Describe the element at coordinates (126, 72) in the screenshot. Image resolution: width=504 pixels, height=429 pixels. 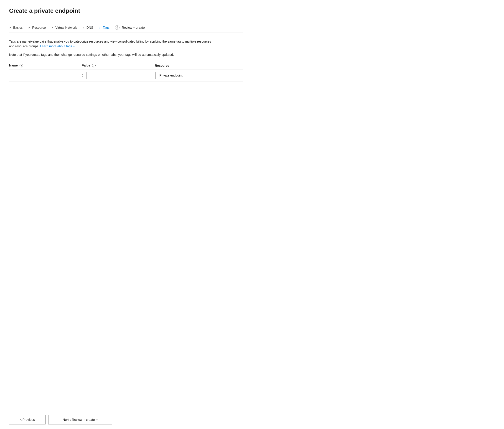
I see `tags-table: Name i Value i Resource : Private endpoi…` at that location.